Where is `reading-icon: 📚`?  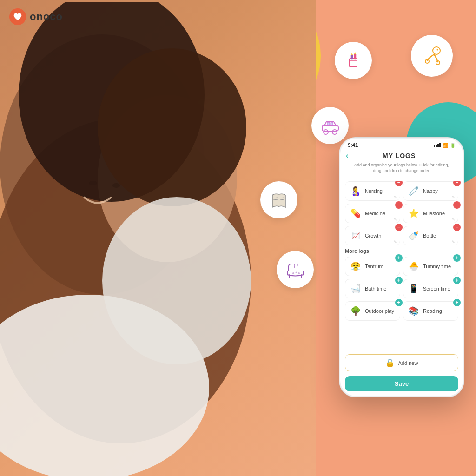
reading-icon: 📚 is located at coordinates (414, 311).